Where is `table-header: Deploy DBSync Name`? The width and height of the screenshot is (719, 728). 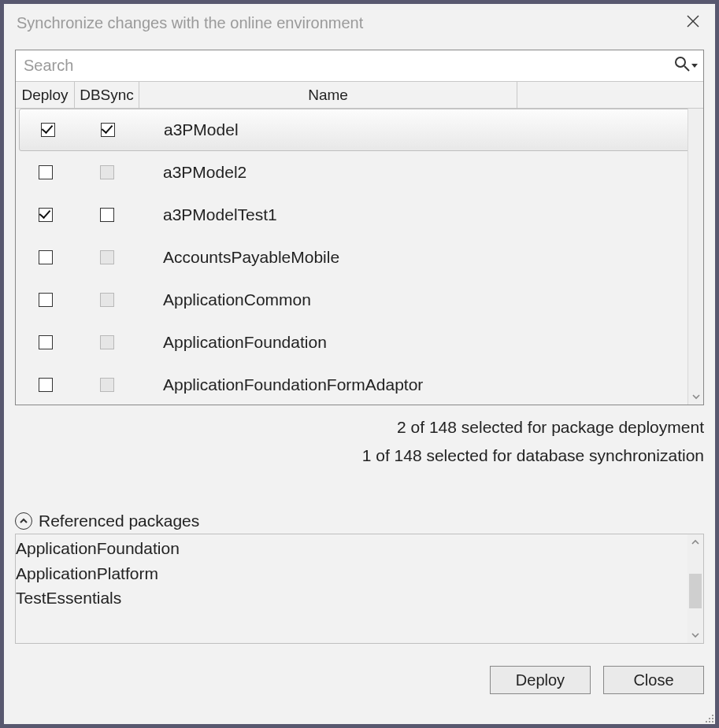 table-header: Deploy DBSync Name is located at coordinates (359, 95).